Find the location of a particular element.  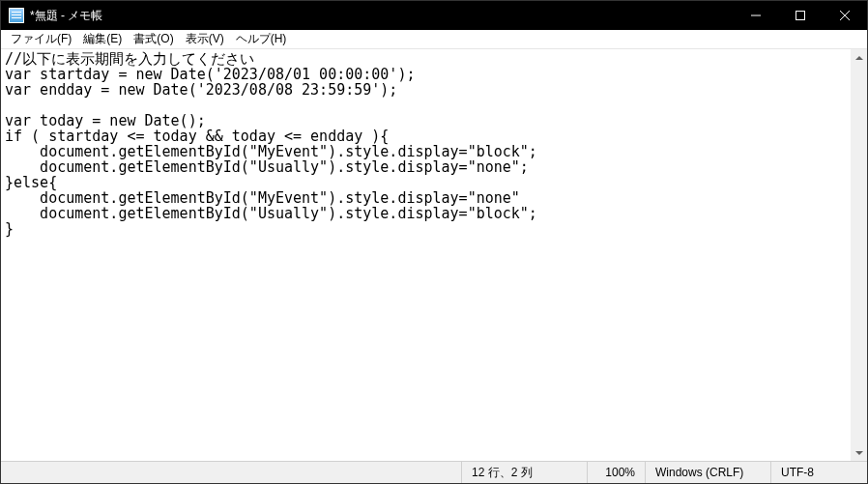

menubar: ファイル(F) 編集(E) 書式(O) 表示(V) ヘルプ(H) is located at coordinates (434, 40).